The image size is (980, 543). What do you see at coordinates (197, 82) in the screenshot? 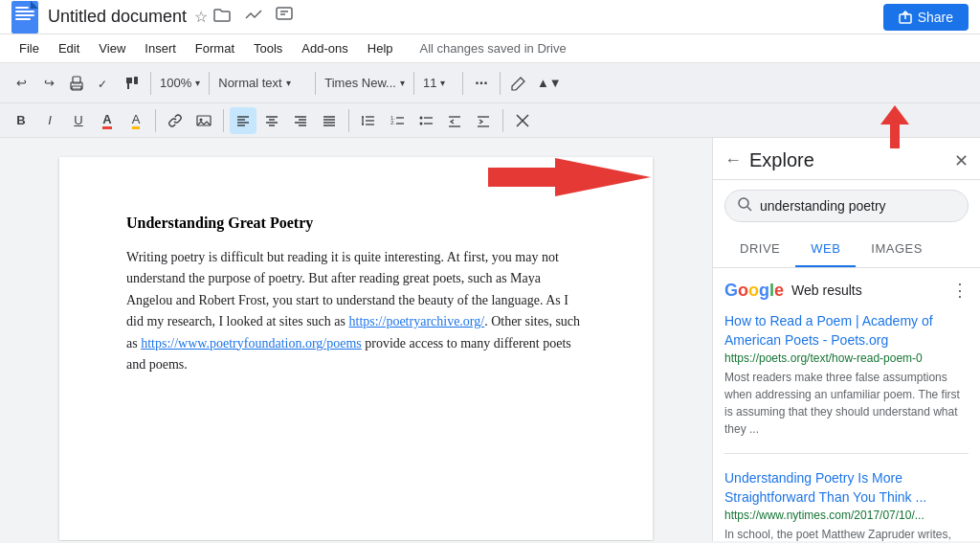
I see `zoom-caret: ▾` at bounding box center [197, 82].